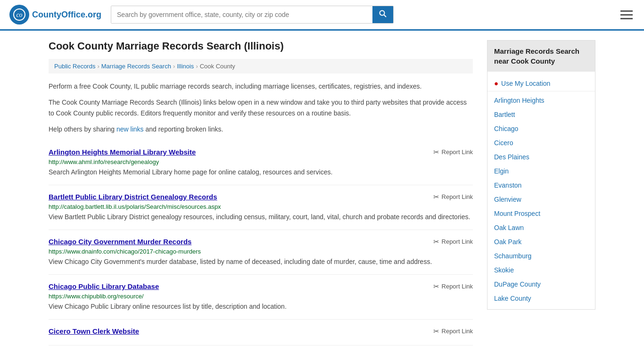 This screenshot has height=362, width=644. What do you see at coordinates (261, 262) in the screenshot?
I see `result-desc-2: View Chicago City Government's murder da…` at bounding box center [261, 262].